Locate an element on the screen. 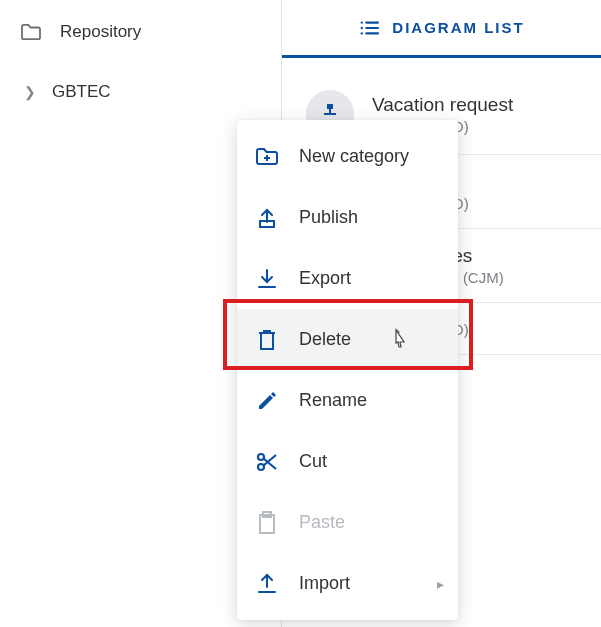  menu-item-paste: Paste is located at coordinates (348, 522).